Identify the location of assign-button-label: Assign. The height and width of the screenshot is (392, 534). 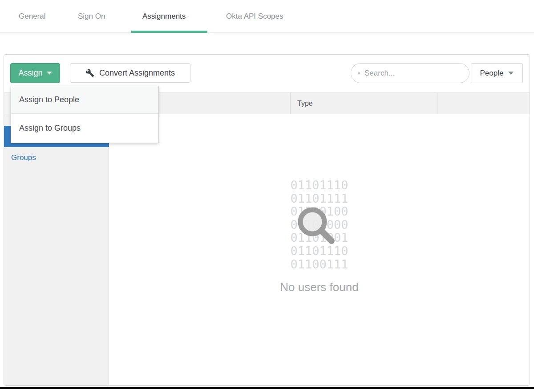
(30, 73).